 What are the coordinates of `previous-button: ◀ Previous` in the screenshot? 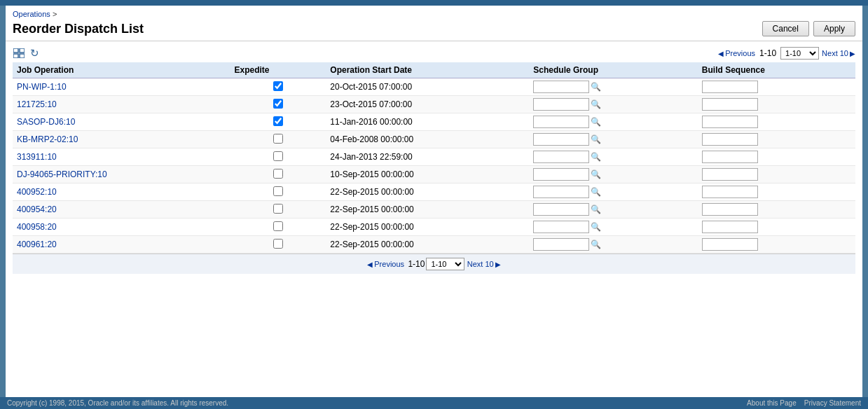 It's located at (737, 53).